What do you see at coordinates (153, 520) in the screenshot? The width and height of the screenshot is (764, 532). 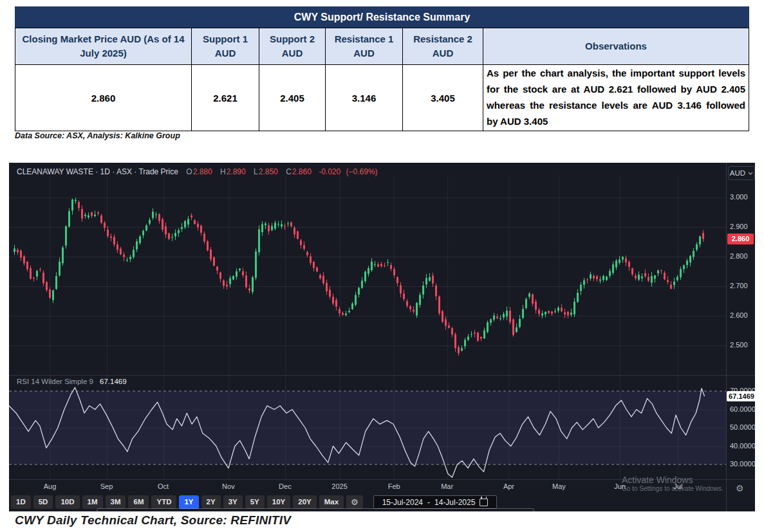 I see `figure-caption: CWY Daily Technical Chart, Source: REFIN…` at bounding box center [153, 520].